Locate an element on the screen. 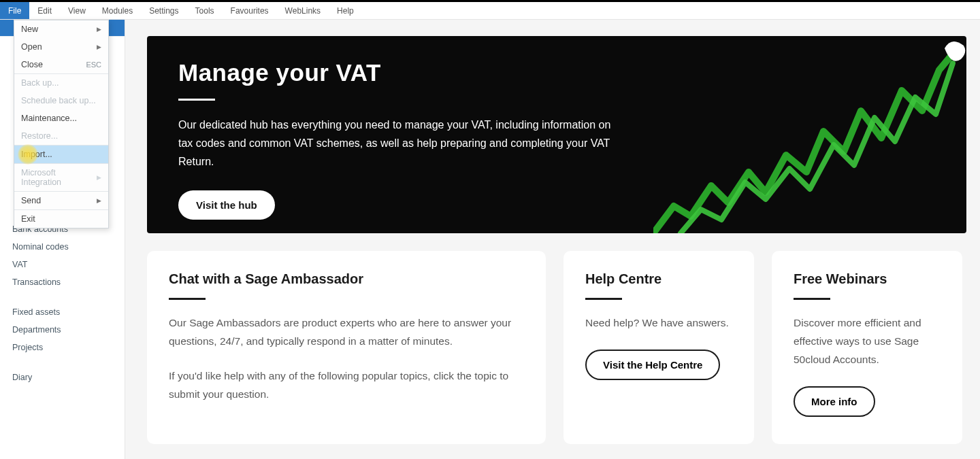 This screenshot has height=459, width=980. file-menu-exit: Exit is located at coordinates (61, 219).